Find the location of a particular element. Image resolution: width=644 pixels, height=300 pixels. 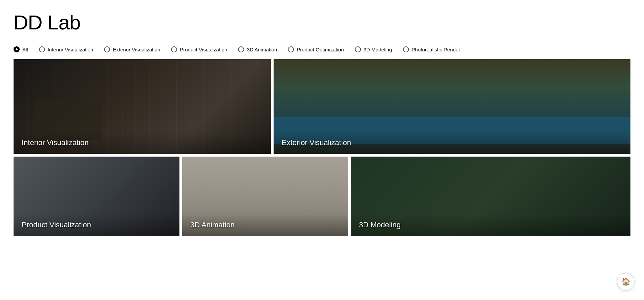

radio-interior-visualization is located at coordinates (42, 49).